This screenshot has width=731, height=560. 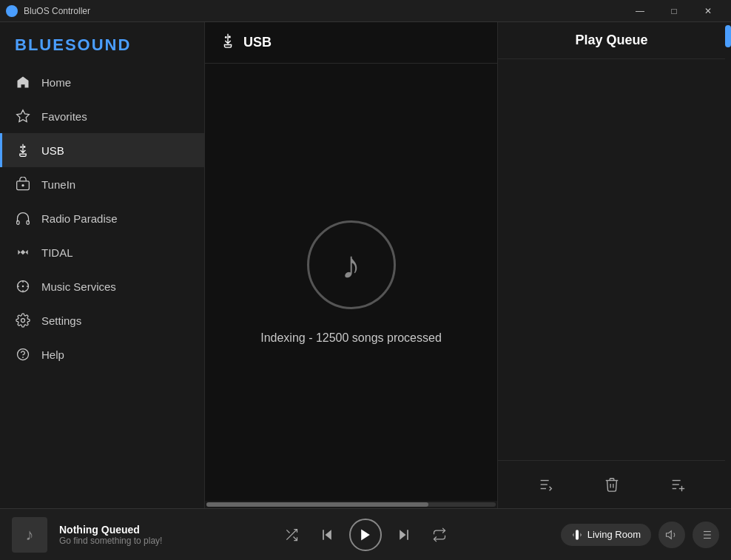 I want to click on album-art-note: ♪, so click(x=30, y=535).